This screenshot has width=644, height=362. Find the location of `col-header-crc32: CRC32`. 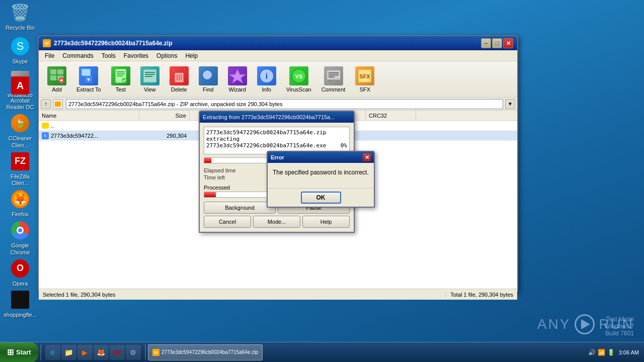

col-header-crc32: CRC32 is located at coordinates (391, 116).